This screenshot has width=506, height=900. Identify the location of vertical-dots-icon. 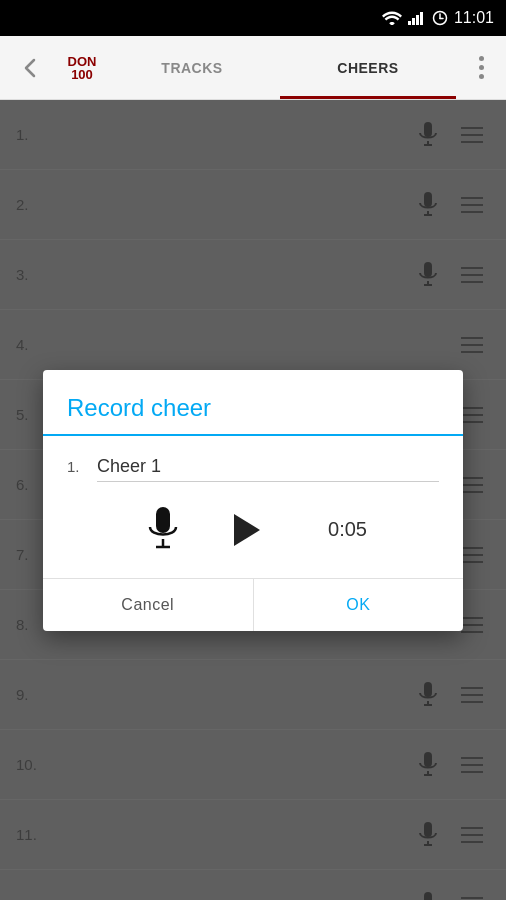
(482, 68).